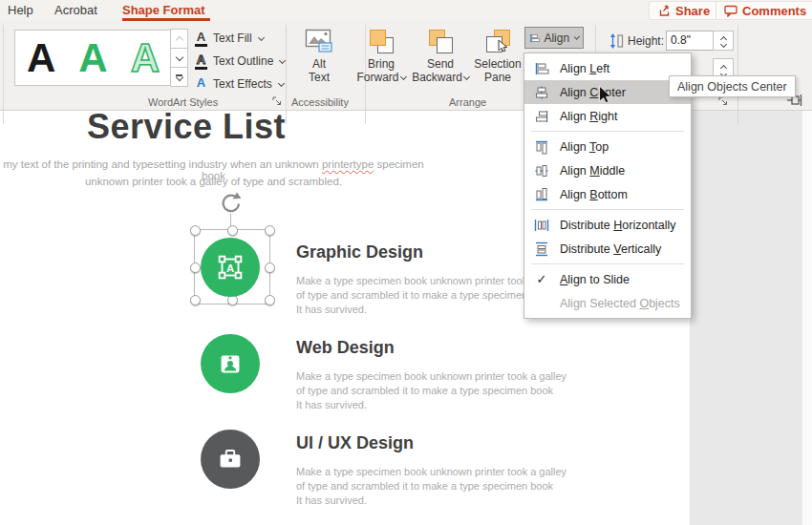  I want to click on intro-text-line2: unknown printer took a galley of type an…, so click(214, 181).